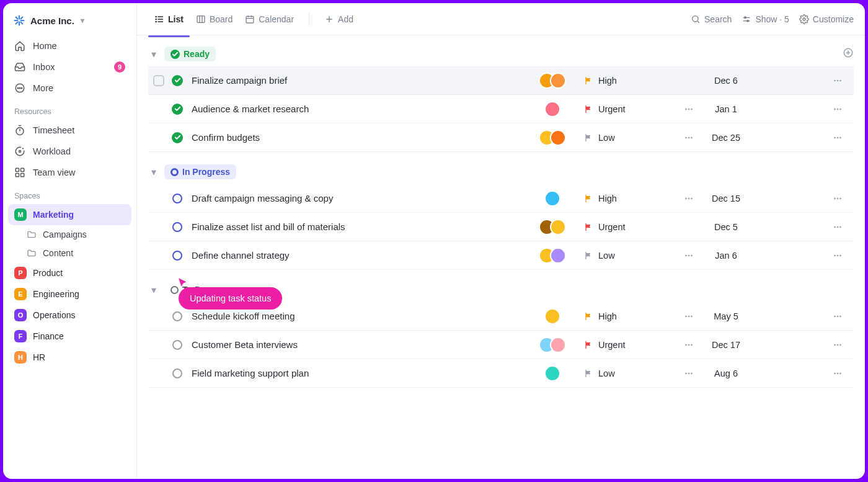  I want to click on task-row: Field marketing support plan Low Aug 6, so click(501, 373).